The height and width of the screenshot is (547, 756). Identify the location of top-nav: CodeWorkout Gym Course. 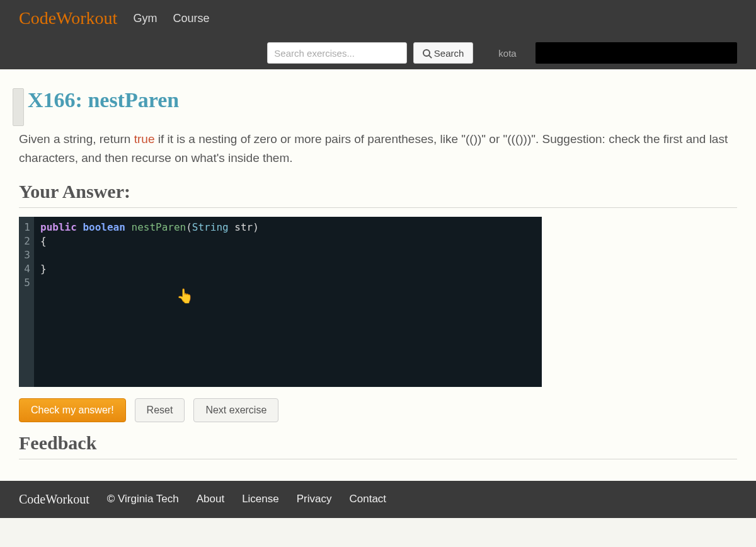
(378, 18).